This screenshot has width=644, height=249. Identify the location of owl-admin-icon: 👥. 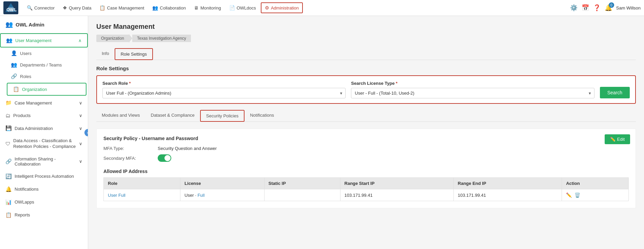
(9, 24).